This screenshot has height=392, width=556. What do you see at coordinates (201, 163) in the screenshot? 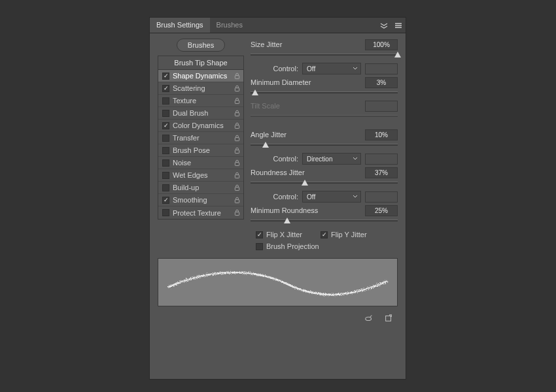
I see `option-label: Noise` at bounding box center [201, 163].